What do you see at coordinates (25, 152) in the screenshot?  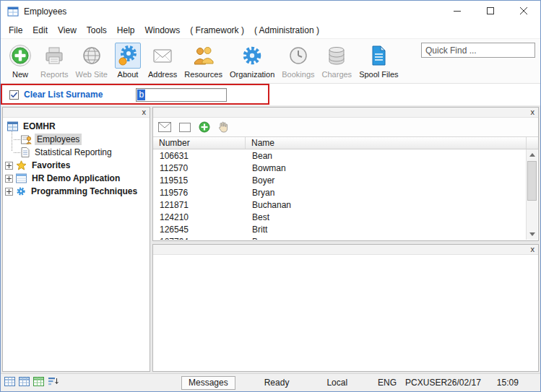 I see `report-document-icon` at bounding box center [25, 152].